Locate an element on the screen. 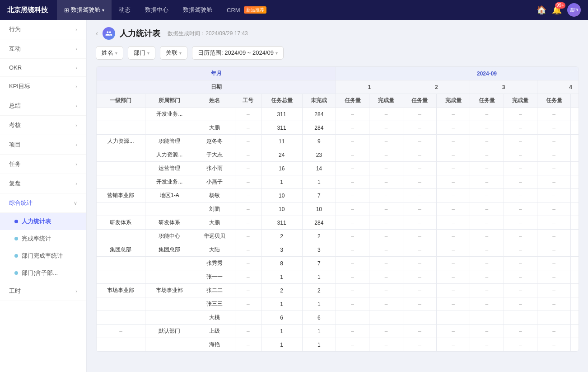 The height and width of the screenshot is (372, 588). filter-related: 关联 ▾ is located at coordinates (173, 53).